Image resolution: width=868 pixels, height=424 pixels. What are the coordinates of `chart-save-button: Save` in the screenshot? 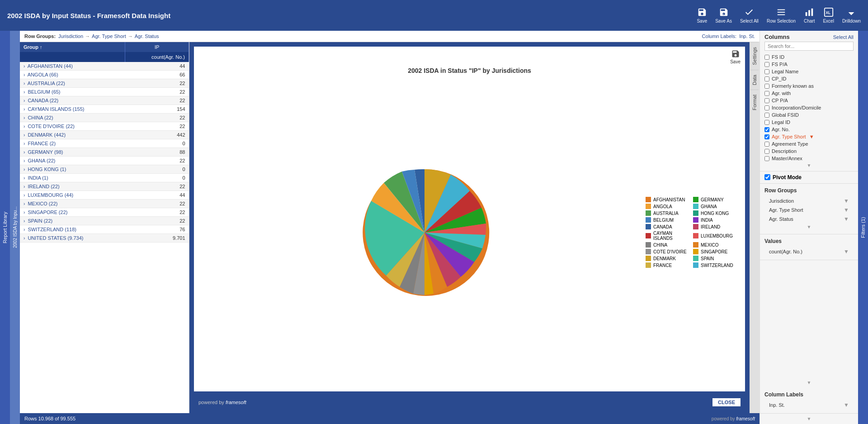 It's located at (735, 57).